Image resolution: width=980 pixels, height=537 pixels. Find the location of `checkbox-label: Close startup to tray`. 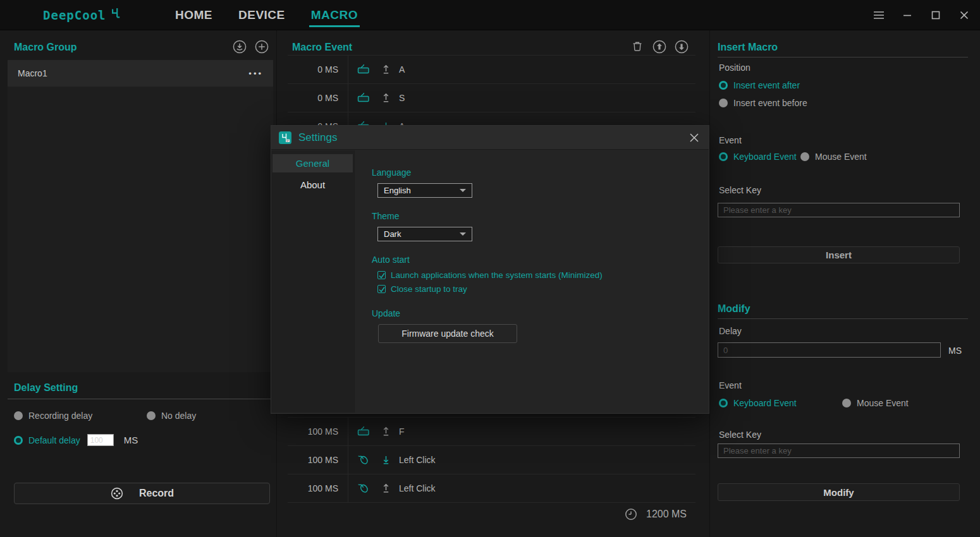

checkbox-label: Close startup to tray is located at coordinates (429, 289).